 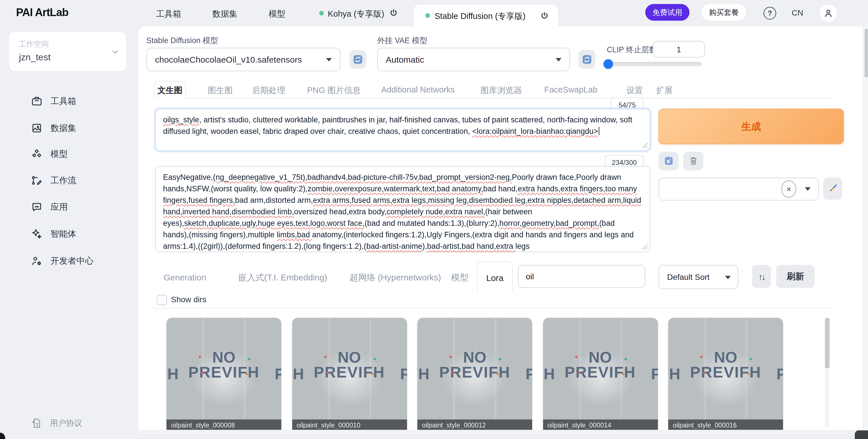 I want to click on sidebar-item-datasets: 数据集, so click(x=54, y=128).